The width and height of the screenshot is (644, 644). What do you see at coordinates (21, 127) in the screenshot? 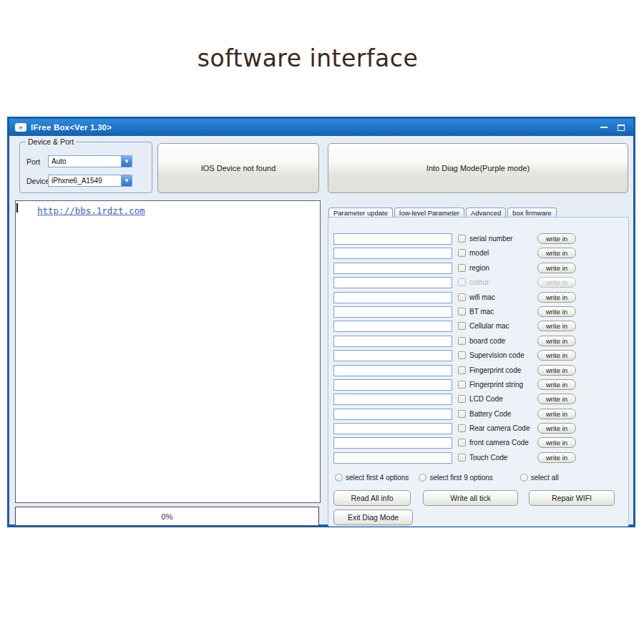
I see `app-logo-icon: ≋` at bounding box center [21, 127].